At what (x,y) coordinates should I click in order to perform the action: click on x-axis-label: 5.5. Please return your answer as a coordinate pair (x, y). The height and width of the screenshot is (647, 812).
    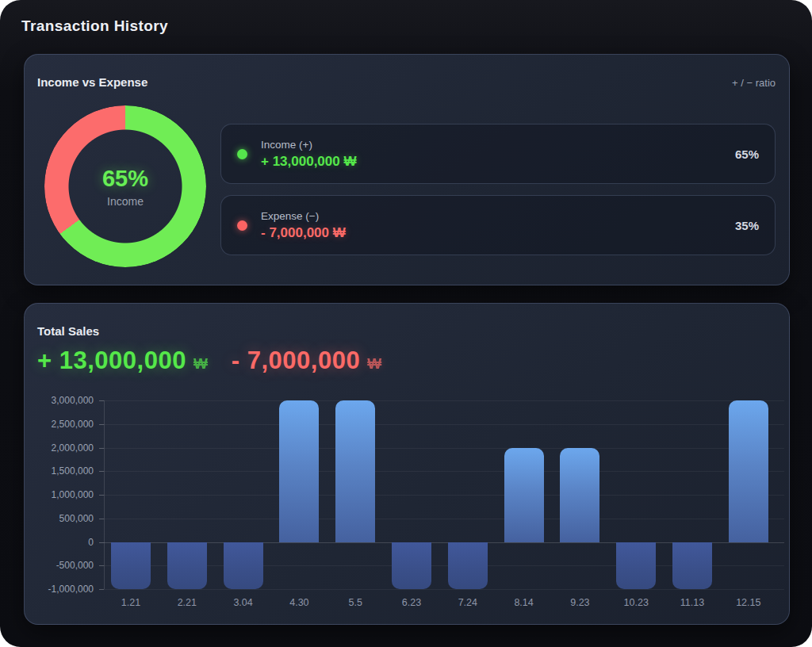
    Looking at the image, I should click on (355, 603).